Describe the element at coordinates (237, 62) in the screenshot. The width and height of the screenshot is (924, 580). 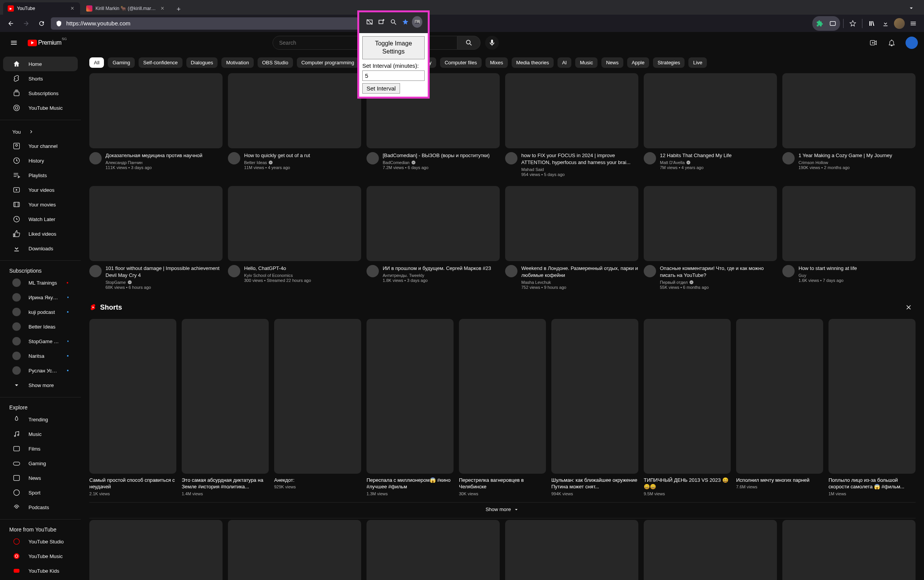
I see `filter-chip: Motivation` at that location.